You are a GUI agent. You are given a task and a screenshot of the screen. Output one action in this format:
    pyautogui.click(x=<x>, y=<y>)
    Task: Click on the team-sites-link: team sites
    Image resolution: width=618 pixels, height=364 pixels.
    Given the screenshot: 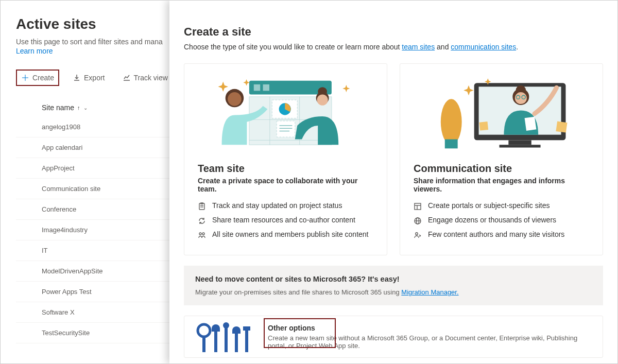 What is the action you would take?
    pyautogui.click(x=418, y=47)
    